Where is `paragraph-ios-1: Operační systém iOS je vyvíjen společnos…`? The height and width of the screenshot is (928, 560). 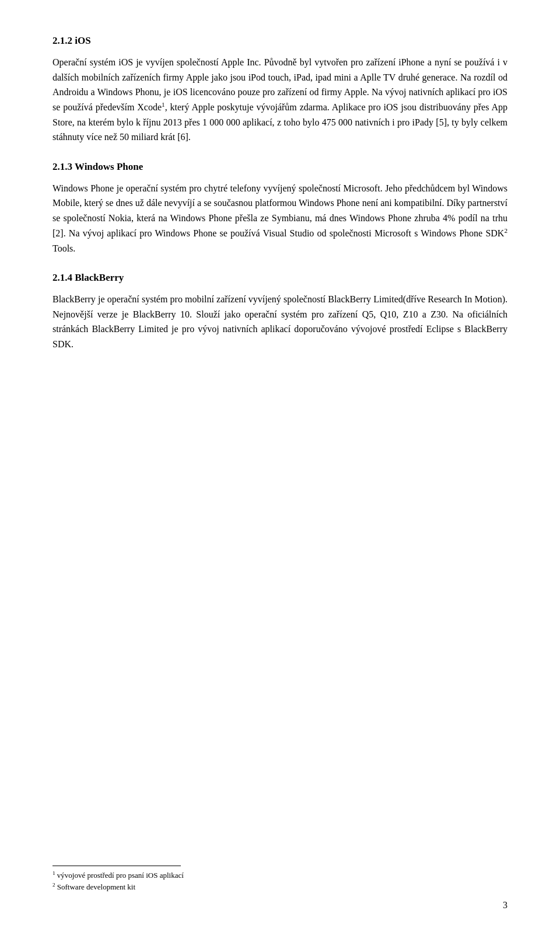 paragraph-ios-1: Operační systém iOS je vyvíjen společnos… is located at coordinates (280, 100).